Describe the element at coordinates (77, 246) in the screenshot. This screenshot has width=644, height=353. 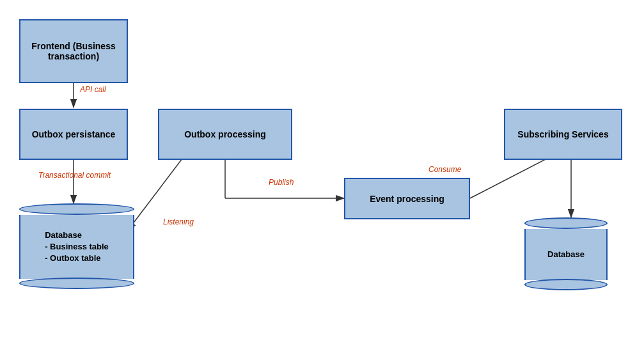
I see `left-database-cylinder: Database - Business table - Outbox table` at that location.